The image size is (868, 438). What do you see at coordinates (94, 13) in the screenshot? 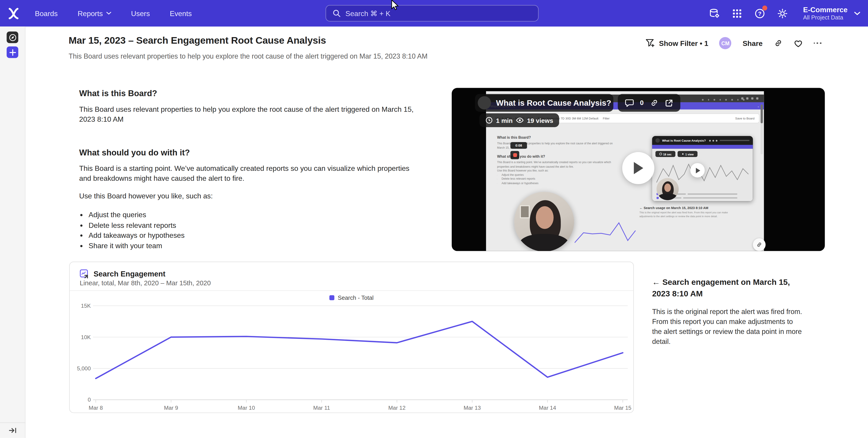
I see `nav-item-reports: Reports` at bounding box center [94, 13].